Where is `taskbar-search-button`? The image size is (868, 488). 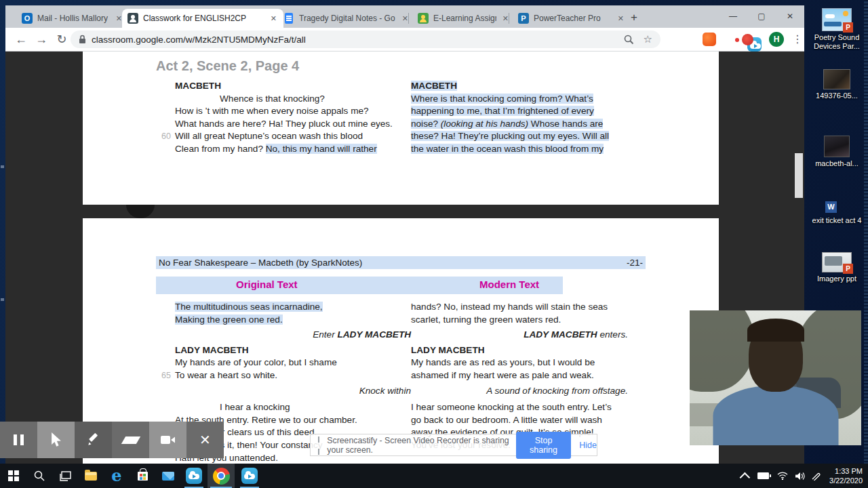
taskbar-search-button is located at coordinates (39, 476).